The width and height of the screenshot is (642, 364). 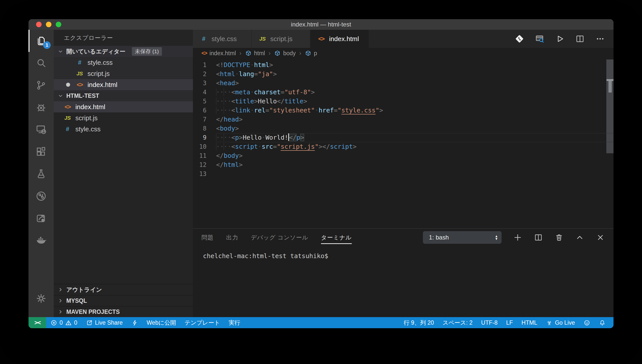 What do you see at coordinates (41, 85) in the screenshot?
I see `activity-item-source-control` at bounding box center [41, 85].